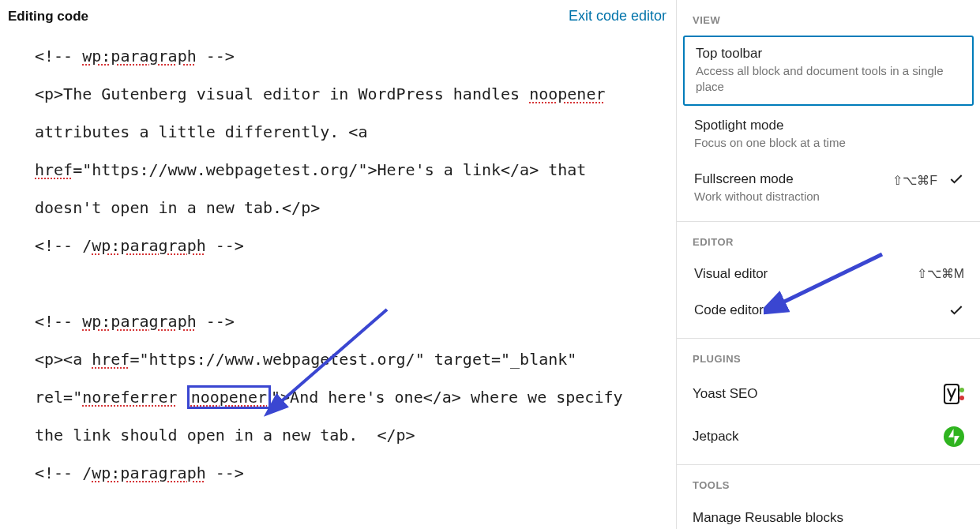  Describe the element at coordinates (829, 126) in the screenshot. I see `menu-title: Spotlight mode` at that location.